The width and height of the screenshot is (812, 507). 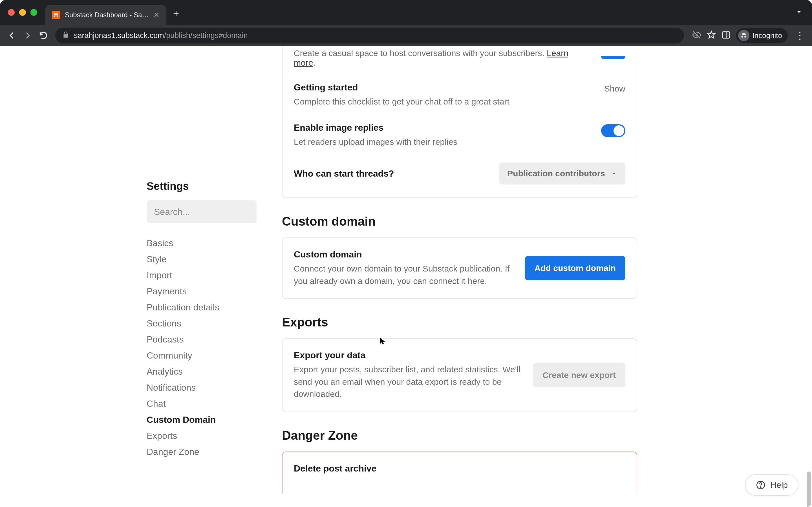 I want to click on browser-tab: Substack Dashboard - Sarah's ✕, so click(x=106, y=15).